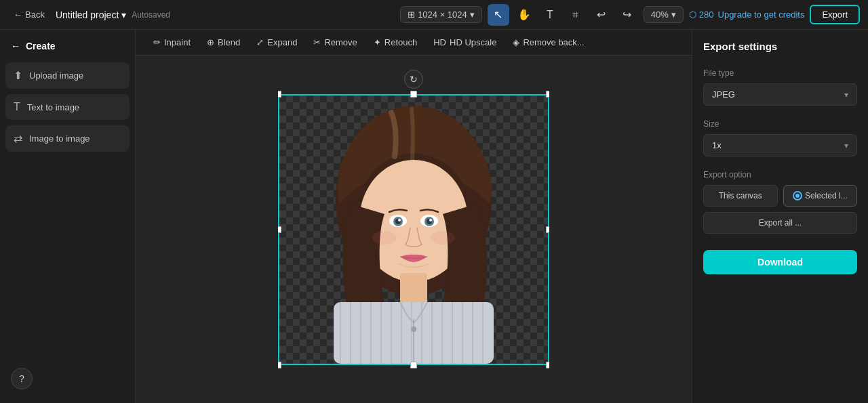 The height and width of the screenshot is (403, 868). I want to click on expand-tool-button: ⤢ Expand, so click(277, 42).